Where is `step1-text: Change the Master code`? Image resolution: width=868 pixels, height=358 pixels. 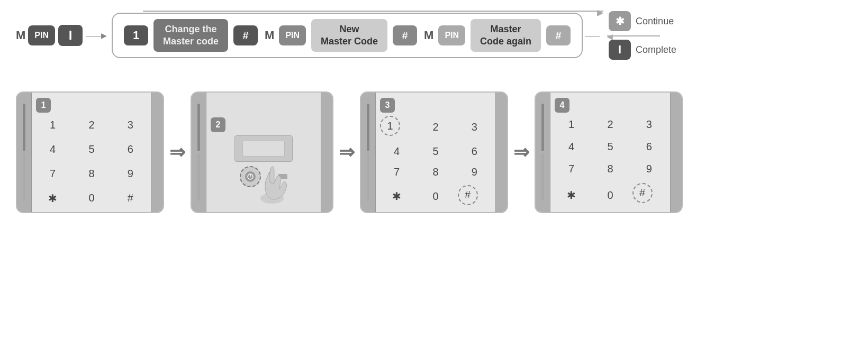 step1-text: Change the Master code is located at coordinates (191, 36).